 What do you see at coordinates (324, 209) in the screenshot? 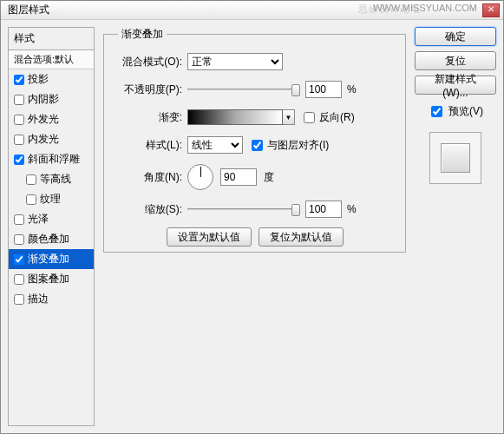
I see `scale-input` at bounding box center [324, 209].